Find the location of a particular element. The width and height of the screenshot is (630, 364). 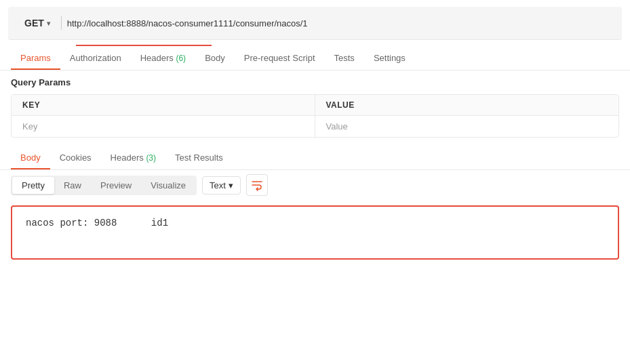

params-table-row: Key Value is located at coordinates (315, 126).